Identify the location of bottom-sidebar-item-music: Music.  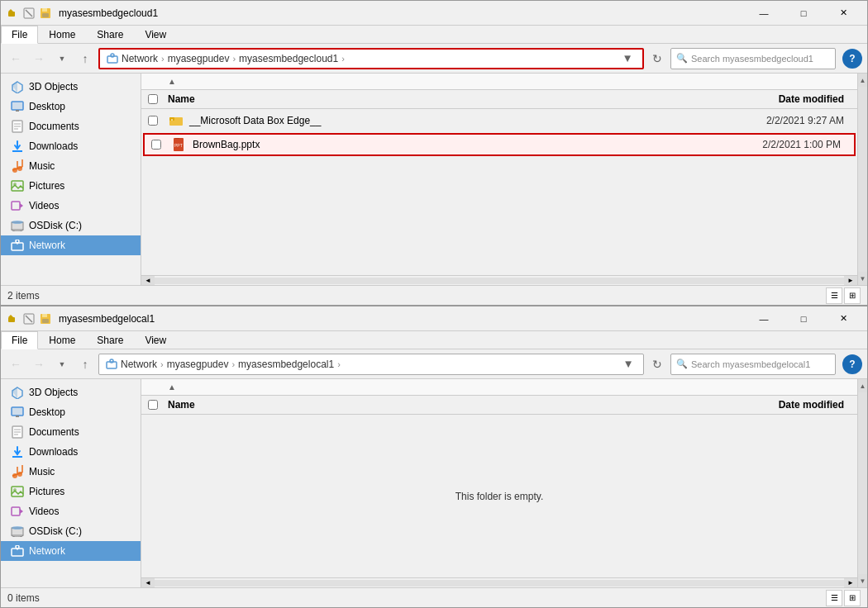
(71, 472).